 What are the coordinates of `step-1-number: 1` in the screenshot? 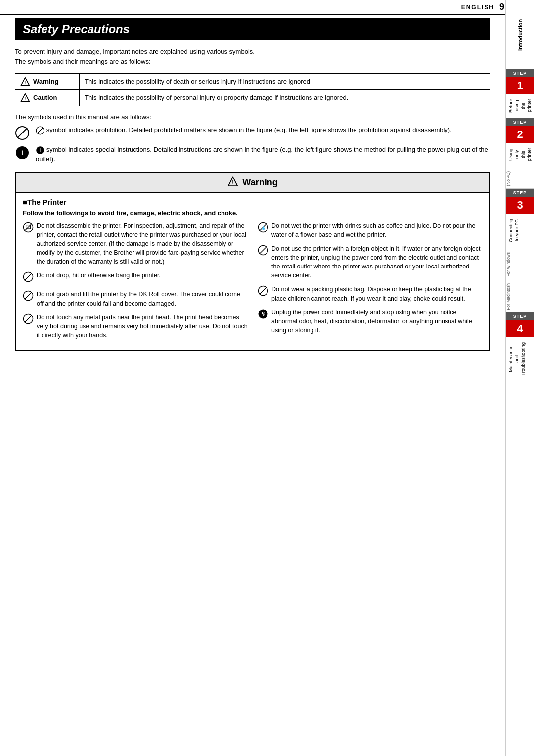 It's located at (520, 86).